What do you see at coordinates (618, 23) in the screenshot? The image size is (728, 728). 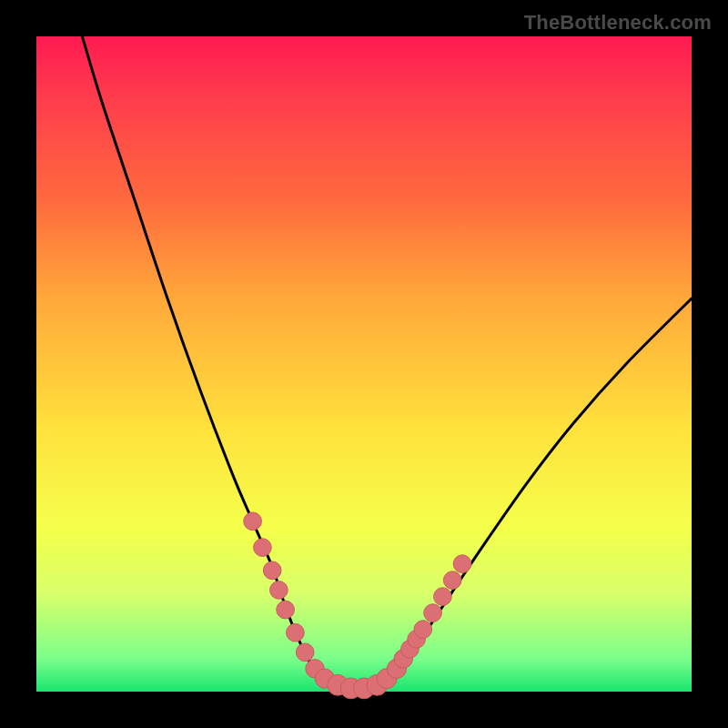 I see `watermark-text: TheBottleneck.com` at bounding box center [618, 23].